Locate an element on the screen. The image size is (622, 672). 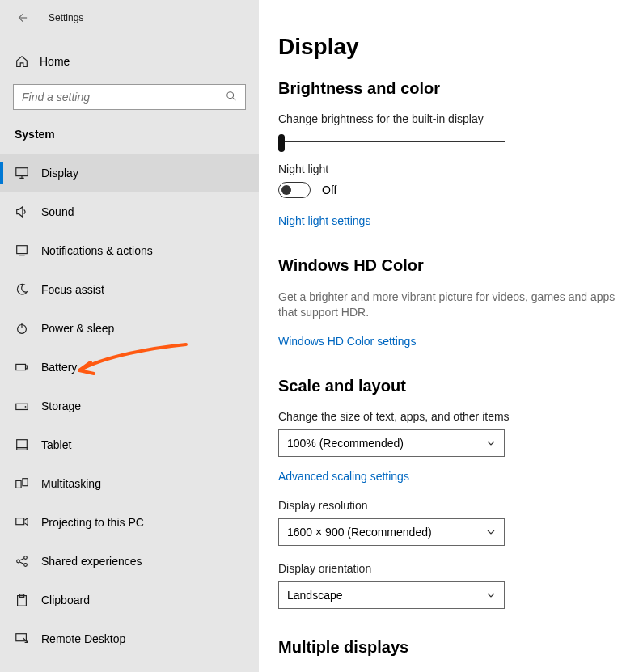
sidebar-item-label: Multitasking is located at coordinates (71, 484).